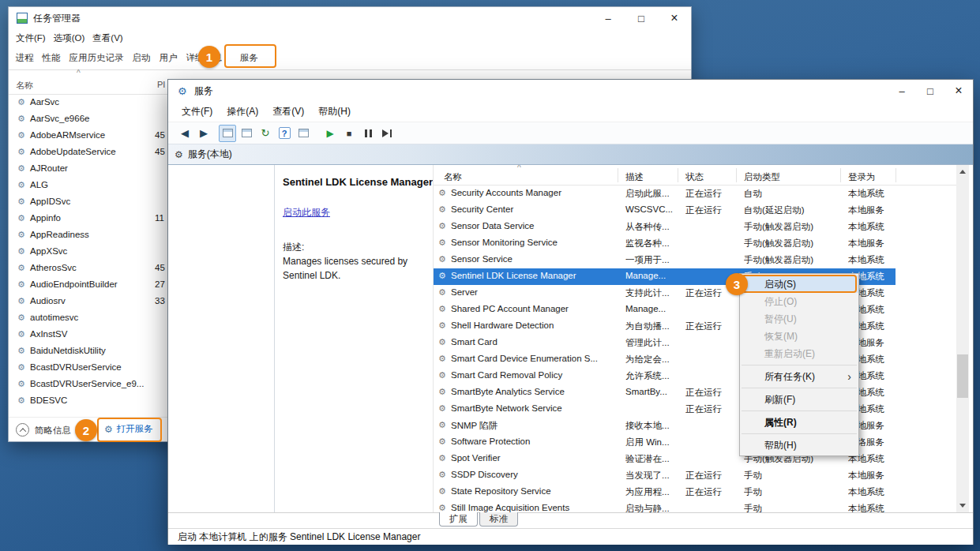  What do you see at coordinates (49, 334) in the screenshot?
I see `service-name: AxInstSV` at bounding box center [49, 334].